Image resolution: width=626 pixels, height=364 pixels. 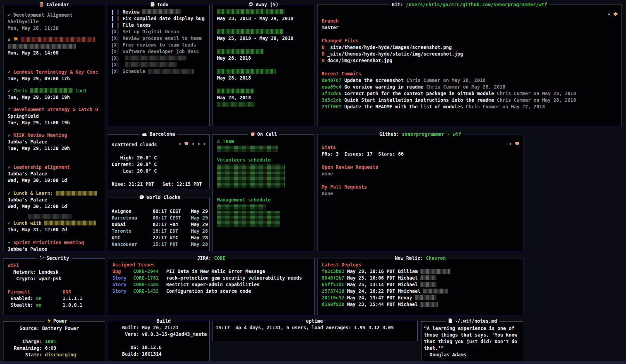 What do you see at coordinates (160, 224) in the screenshot?
I see `clock-row: Dubai02:17 +04May 29` at bounding box center [160, 224].